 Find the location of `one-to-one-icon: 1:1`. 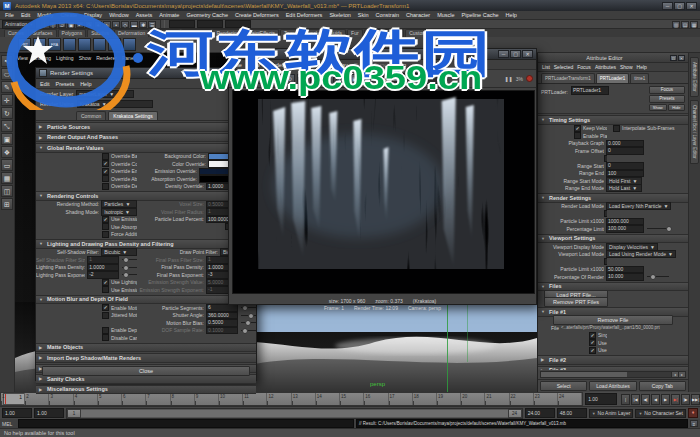

one-to-one-icon: 1:1 is located at coordinates (342, 79).